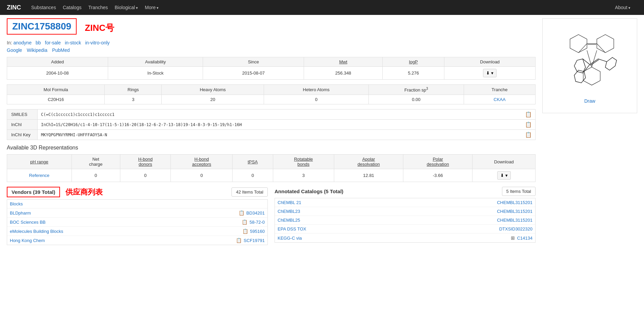  What do you see at coordinates (39, 176) in the screenshot?
I see `reference-link: Reference` at bounding box center [39, 176].